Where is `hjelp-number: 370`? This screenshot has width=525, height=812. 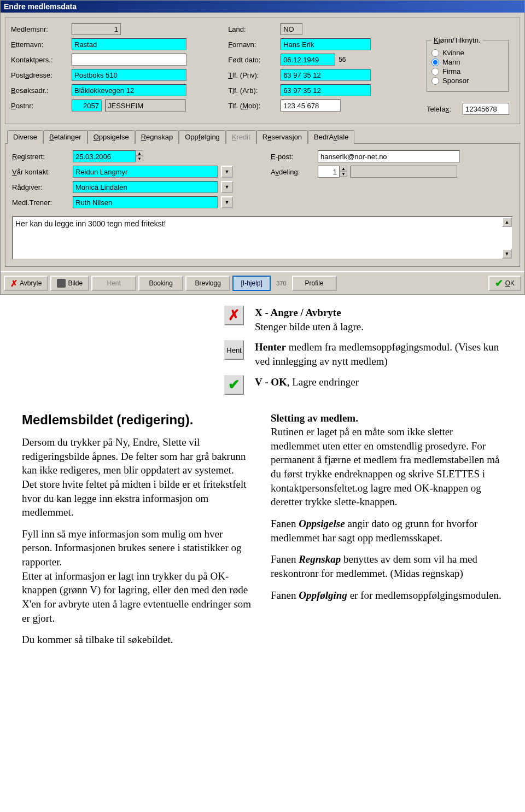
hjelp-number: 370 is located at coordinates (281, 283).